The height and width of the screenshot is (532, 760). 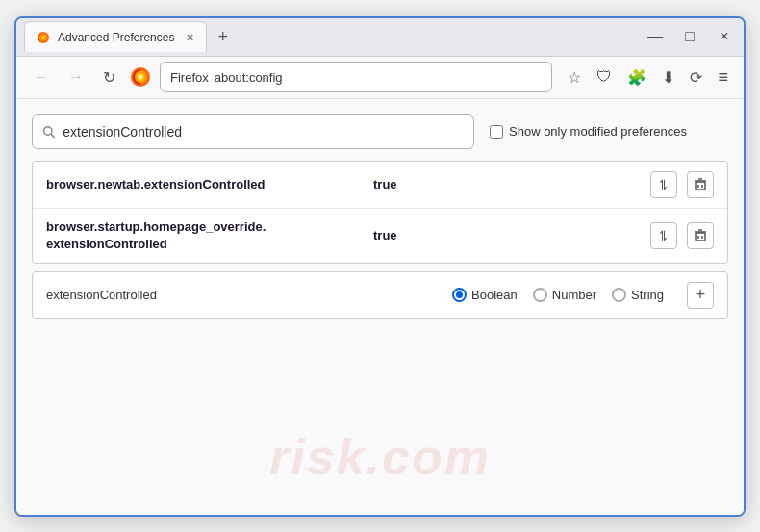 What do you see at coordinates (115, 37) in the screenshot?
I see `active-tab: Advanced Preferences ×` at bounding box center [115, 37].